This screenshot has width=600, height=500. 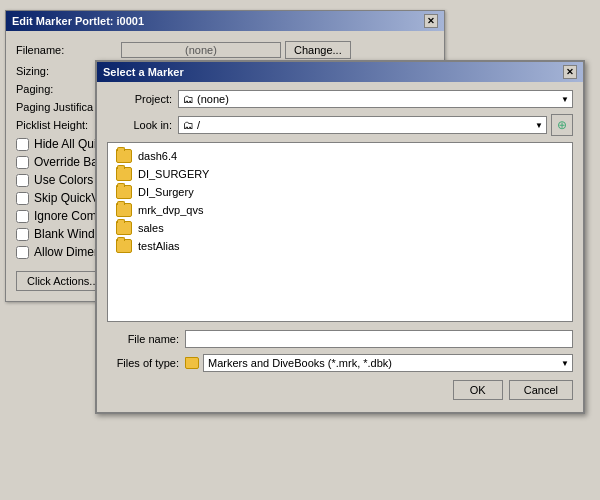 What do you see at coordinates (340, 192) in the screenshot?
I see `list-item: DI_Surgery` at bounding box center [340, 192].